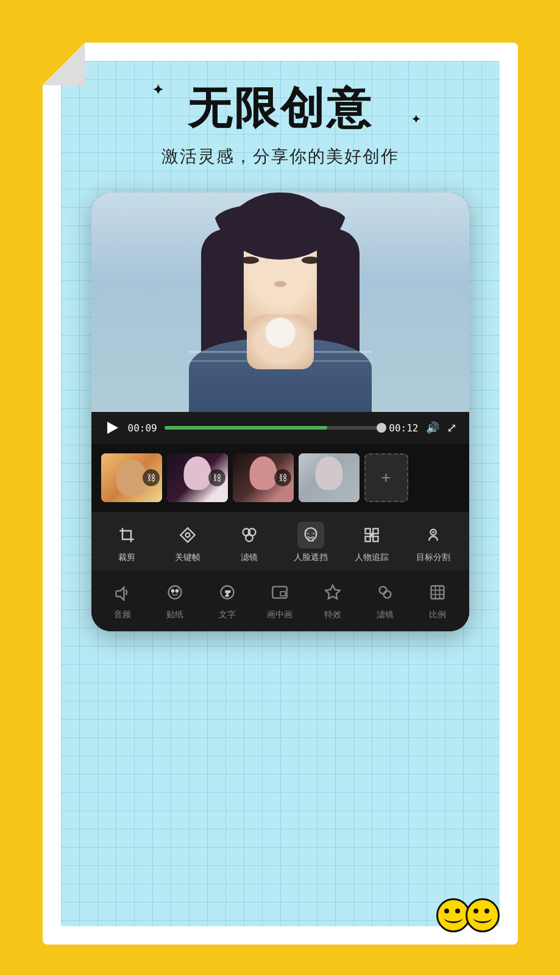 The height and width of the screenshot is (975, 560). Describe the element at coordinates (249, 535) in the screenshot. I see `tool-filter-icon-box` at that location.